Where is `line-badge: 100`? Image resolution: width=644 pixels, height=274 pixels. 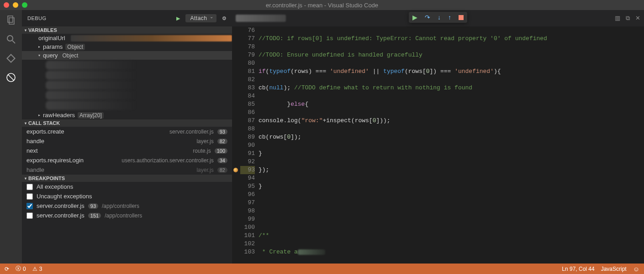 line-badge: 100 is located at coordinates (221, 151).